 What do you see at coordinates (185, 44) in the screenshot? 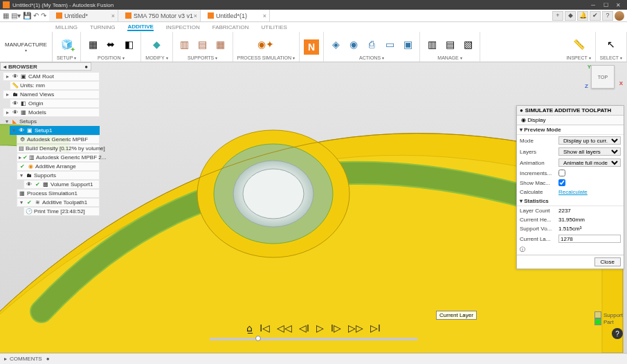
I see `support-bar-icon: ▥` at bounding box center [185, 44].